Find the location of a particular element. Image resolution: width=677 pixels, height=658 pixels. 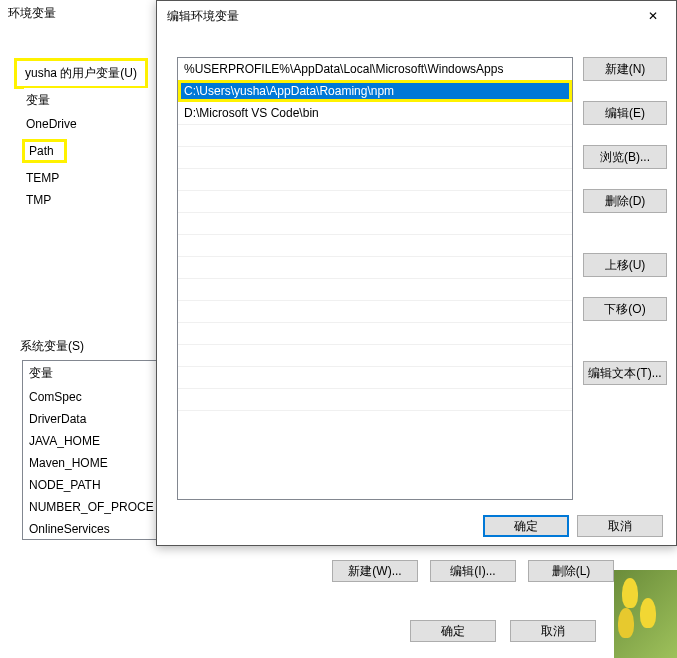

sys-edit-button: 编辑(I)... is located at coordinates (473, 571).